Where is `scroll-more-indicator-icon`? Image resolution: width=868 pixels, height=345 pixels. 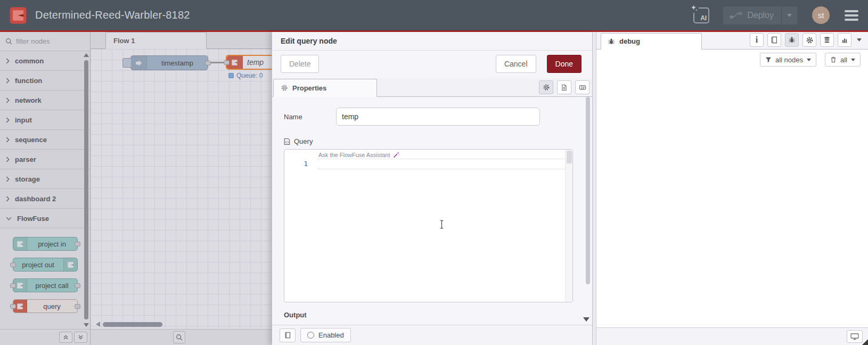
scroll-more-indicator-icon is located at coordinates (586, 319).